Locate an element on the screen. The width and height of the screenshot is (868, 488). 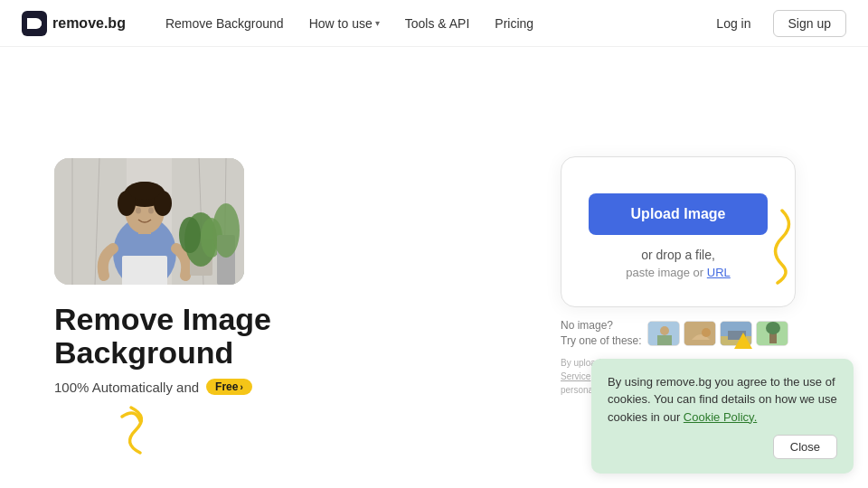
decoration-squiggle-bottom-left is located at coordinates (134, 432).